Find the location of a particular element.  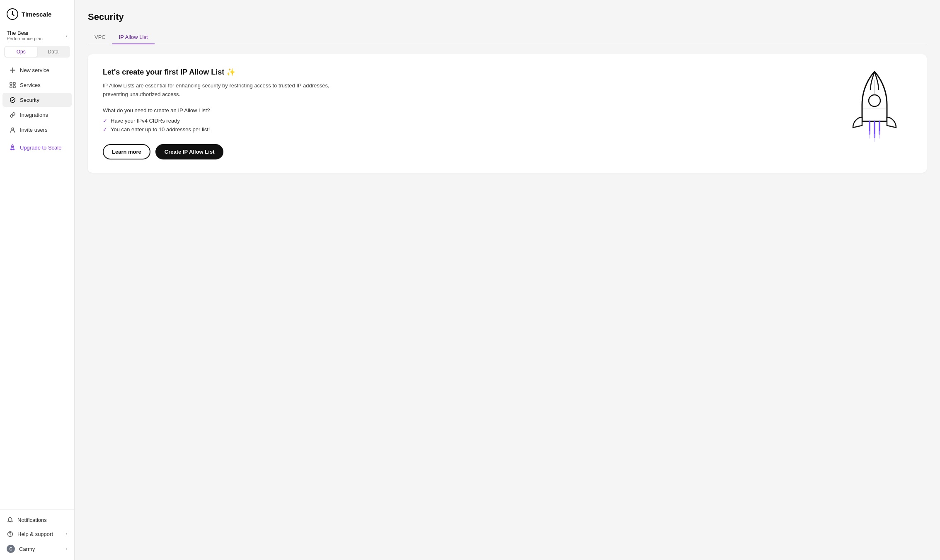

rocket-svg is located at coordinates (875, 105).